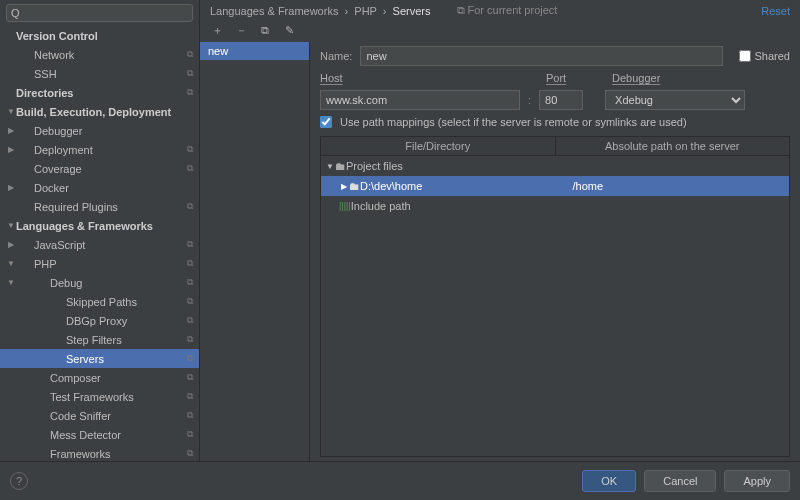 This screenshot has height=500, width=800. I want to click on apply-button: Apply, so click(757, 481).